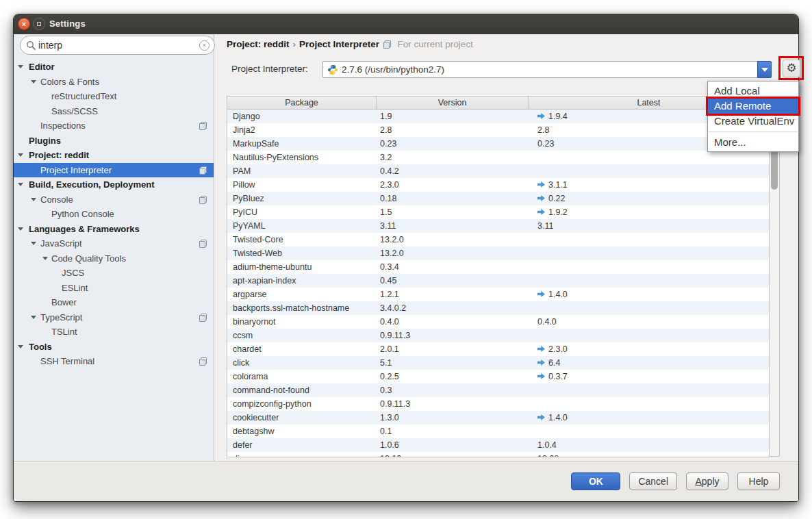 This screenshot has width=812, height=519. Describe the element at coordinates (653, 481) in the screenshot. I see `cancel-button: Cancel` at that location.